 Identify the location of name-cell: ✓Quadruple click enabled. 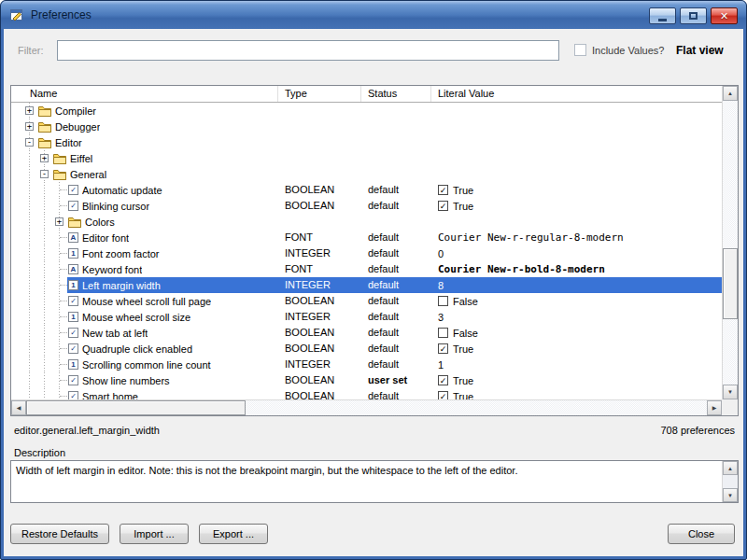
(145, 349).